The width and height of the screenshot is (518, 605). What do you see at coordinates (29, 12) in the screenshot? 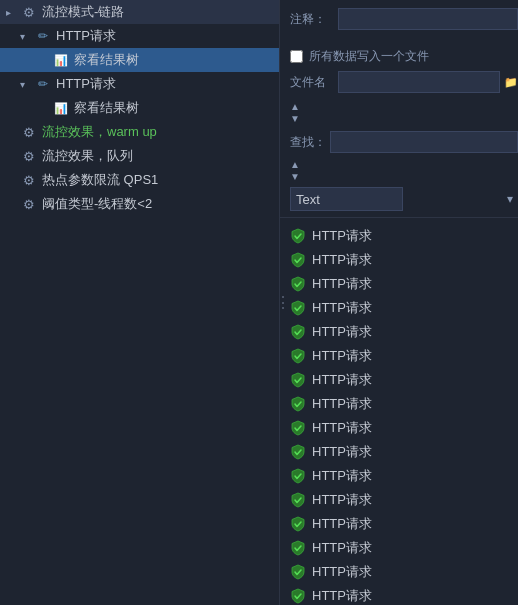
I see `gear-icon: ⚙` at bounding box center [29, 12].